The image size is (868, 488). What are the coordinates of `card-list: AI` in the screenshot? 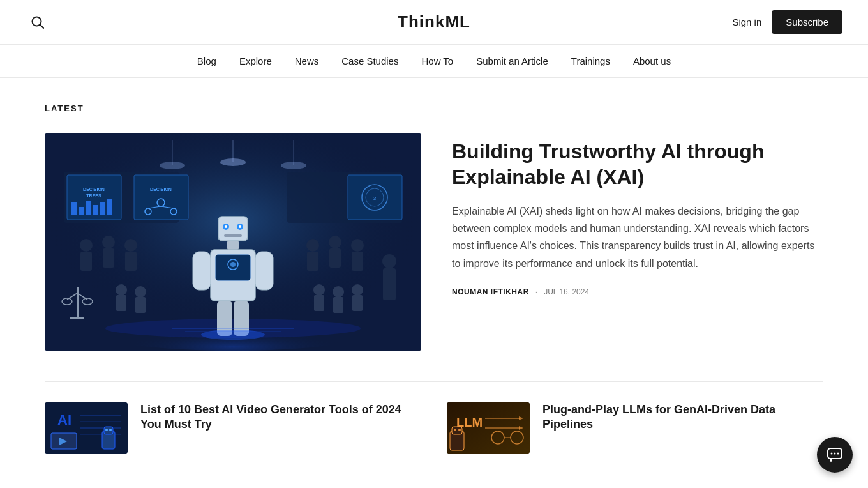 It's located at (434, 428).